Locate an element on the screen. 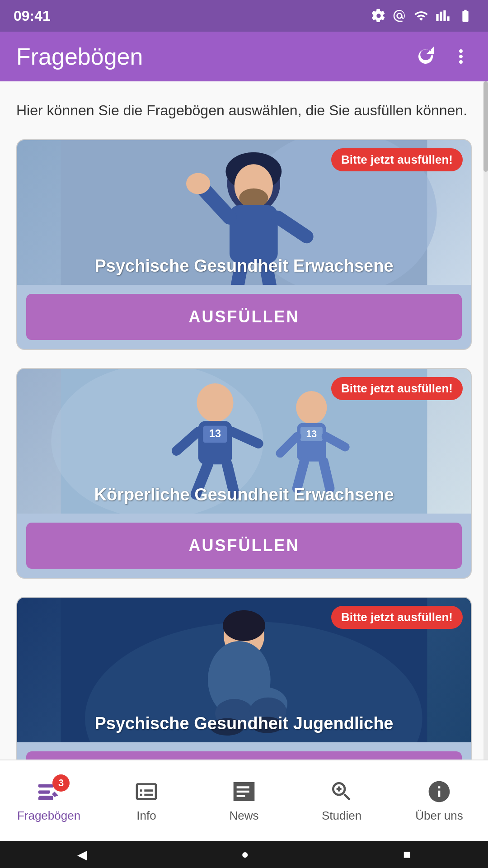 Image resolution: width=488 pixels, height=868 pixels. nav-studien-icon-wrap is located at coordinates (342, 792).